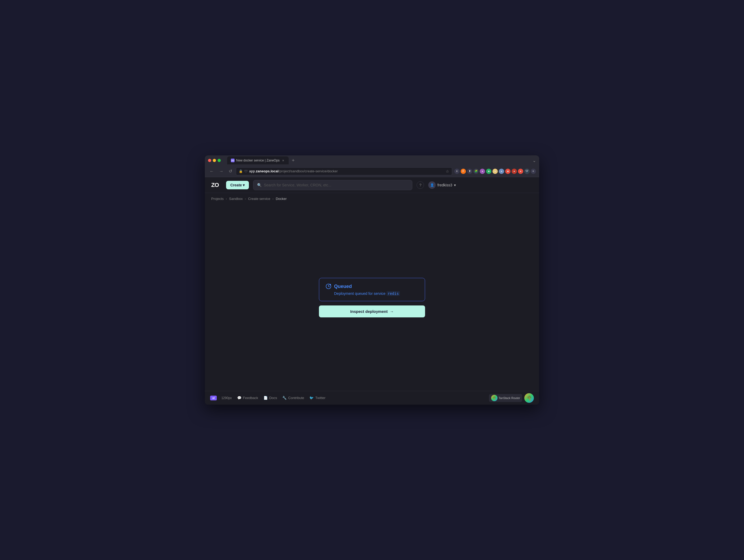  I want to click on refresh-button: ↺, so click(230, 171).